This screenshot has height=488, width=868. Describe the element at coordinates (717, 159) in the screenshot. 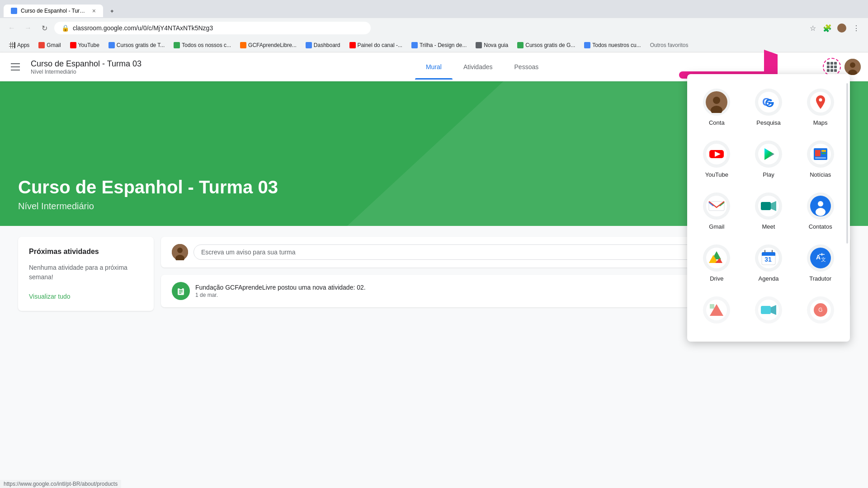

I see `app-item-youtube: YouTube` at that location.